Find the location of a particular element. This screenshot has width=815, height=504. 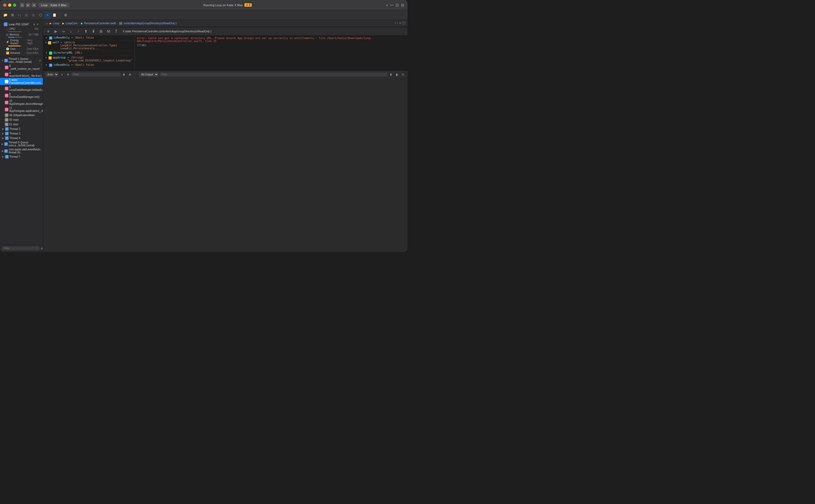

fullscreen-button is located at coordinates (15, 5).